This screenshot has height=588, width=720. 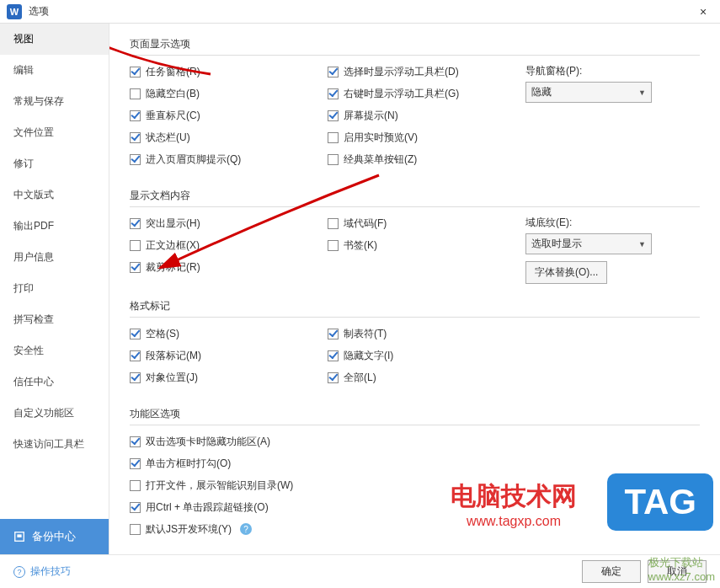 I want to click on checkbox-label: 正文边框(X), so click(x=173, y=246).